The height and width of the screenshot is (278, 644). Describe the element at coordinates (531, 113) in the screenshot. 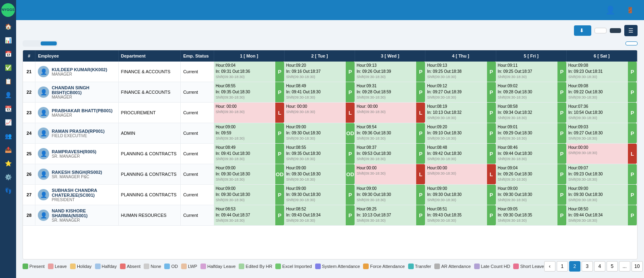

I see `cell-day-5: Hour:08:58 In: 09:34 Out:18:32 Shift(09:…` at that location.